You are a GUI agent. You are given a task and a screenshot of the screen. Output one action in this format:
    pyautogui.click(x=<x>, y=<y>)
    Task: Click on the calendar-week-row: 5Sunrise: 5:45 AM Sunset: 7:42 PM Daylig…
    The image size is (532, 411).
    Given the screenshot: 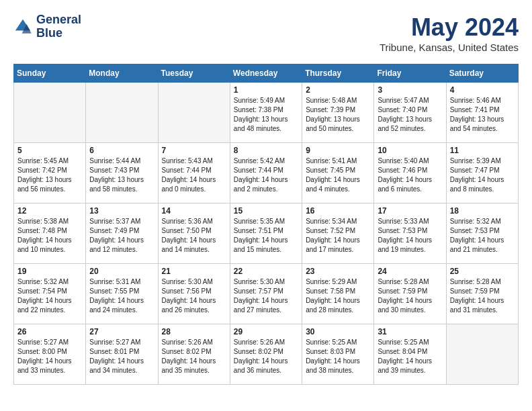 What is the action you would take?
    pyautogui.click(x=266, y=173)
    